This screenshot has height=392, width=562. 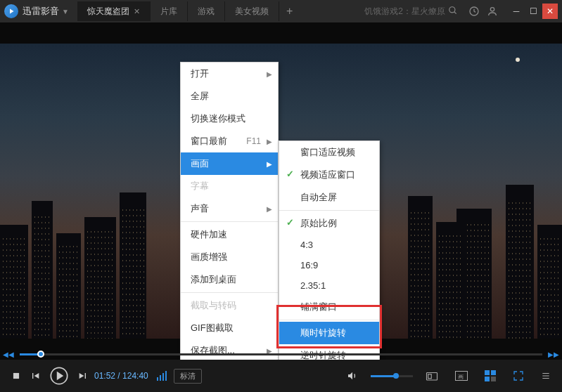 What do you see at coordinates (229, 209) in the screenshot?
I see `menu-audio: 声音▶` at bounding box center [229, 209].